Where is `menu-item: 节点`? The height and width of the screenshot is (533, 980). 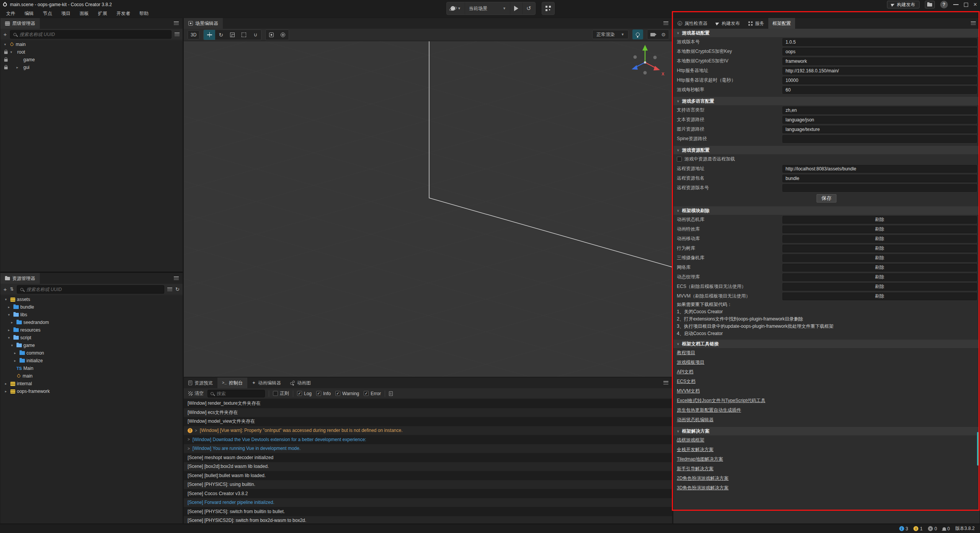 menu-item: 节点 is located at coordinates (47, 13).